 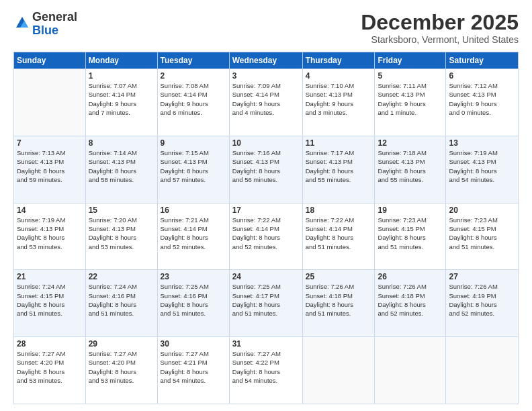 I want to click on day-number: 12, so click(x=410, y=143).